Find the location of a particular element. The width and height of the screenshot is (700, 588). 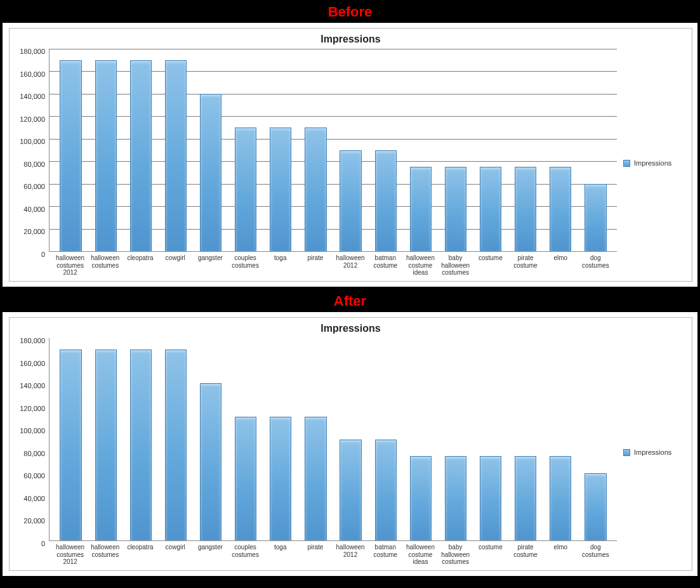

after-y-axis: 180,000160,000140,000120,000100,00080,00… is located at coordinates (31, 440).